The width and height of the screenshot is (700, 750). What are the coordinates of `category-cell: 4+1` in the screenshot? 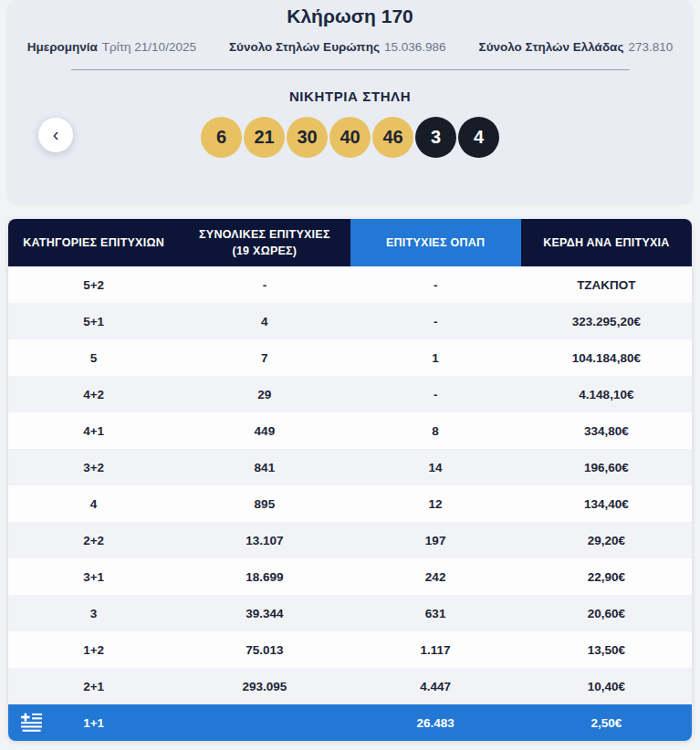 It's located at (93, 431).